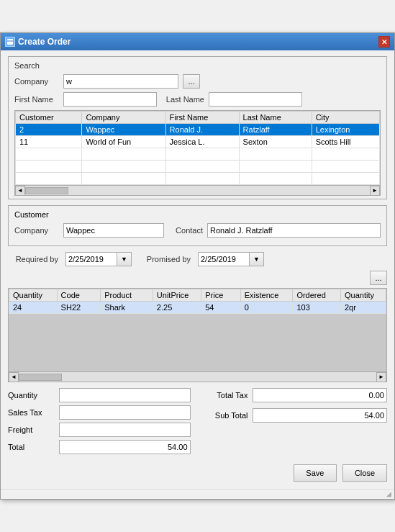  What do you see at coordinates (227, 395) in the screenshot?
I see `total-tax-label: Total Tax` at bounding box center [227, 395].